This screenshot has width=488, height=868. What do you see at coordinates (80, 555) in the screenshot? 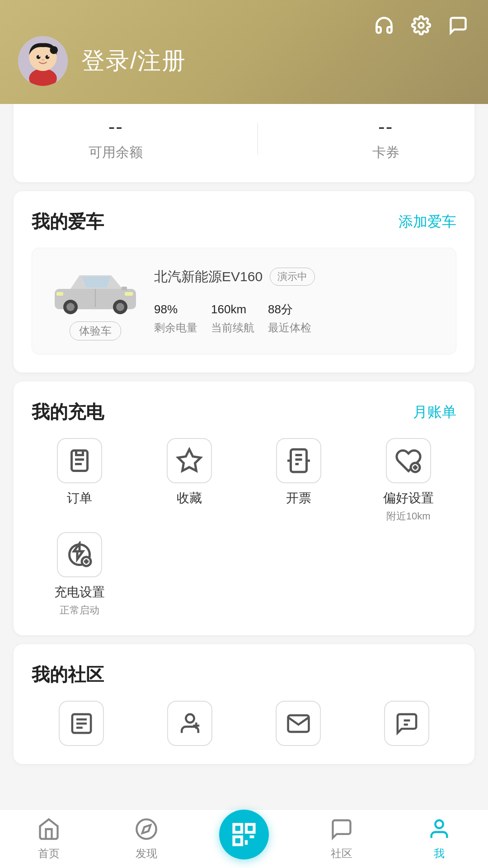
I see `charge-settings-icon` at bounding box center [80, 555].